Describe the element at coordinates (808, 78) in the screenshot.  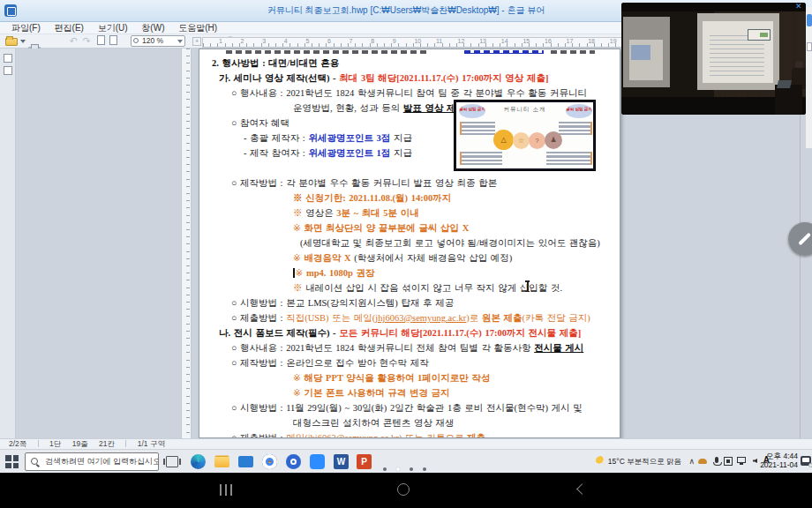
I see `side-panel-strip` at that location.